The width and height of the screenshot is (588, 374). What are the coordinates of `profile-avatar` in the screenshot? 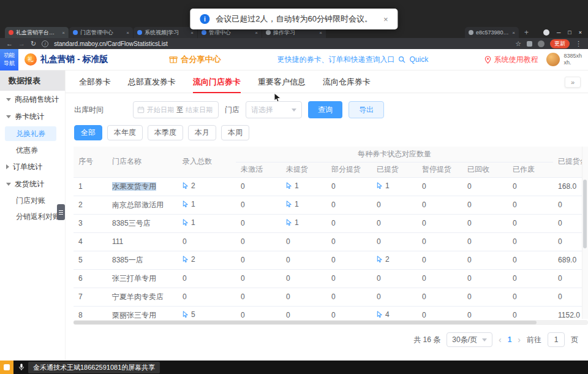 It's located at (541, 44).